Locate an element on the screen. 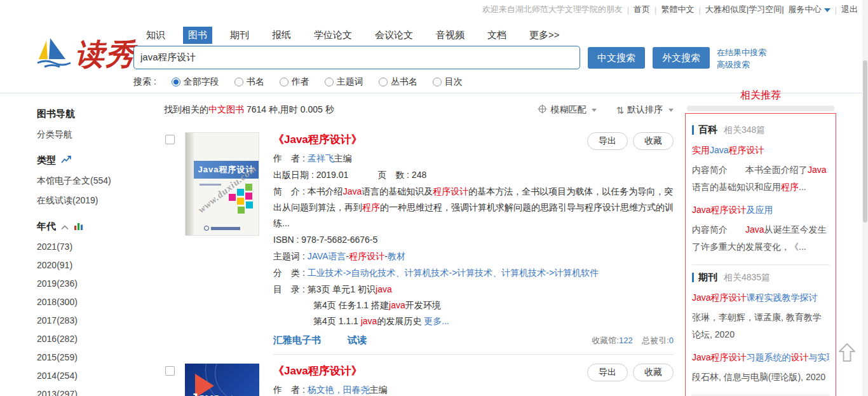 Image resolution: width=868 pixels, height=396 pixels. traditional-chinese-link: 繁體中文 is located at coordinates (677, 10).